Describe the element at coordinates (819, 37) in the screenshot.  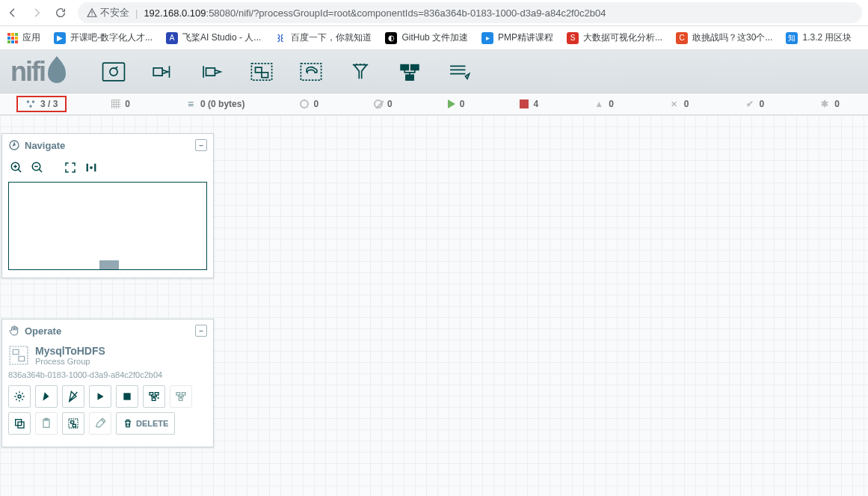
I see `bookmark-7: 知1.3.2 用区块` at that location.